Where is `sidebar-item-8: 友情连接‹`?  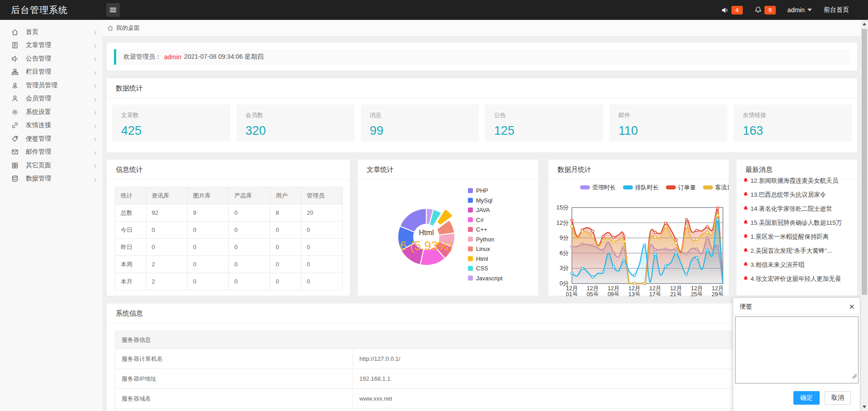 sidebar-item-8: 友情连接‹ is located at coordinates (52, 126).